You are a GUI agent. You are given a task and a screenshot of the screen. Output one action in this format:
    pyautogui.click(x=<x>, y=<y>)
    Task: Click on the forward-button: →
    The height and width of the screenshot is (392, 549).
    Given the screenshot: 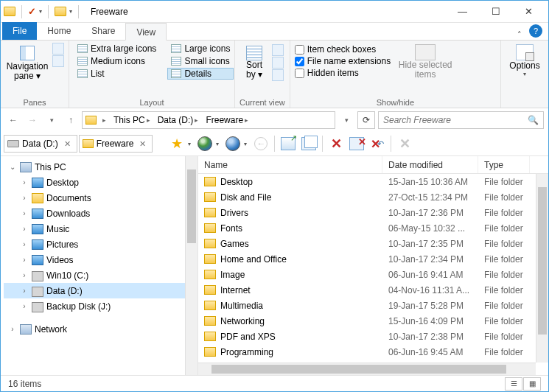 What is the action you would take?
    pyautogui.click(x=32, y=120)
    